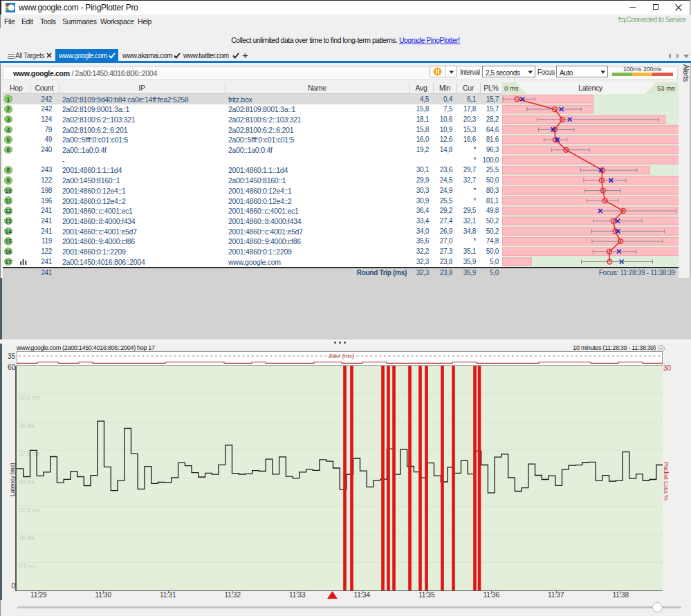  I want to click on svg-text: 45 ms, so click(26, 425).